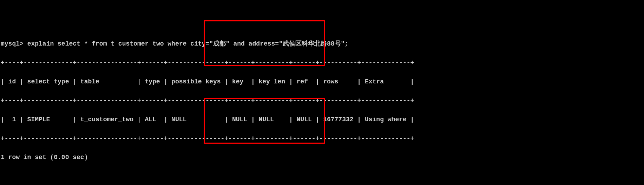  Describe the element at coordinates (322, 82) in the screenshot. I see `table-header: | id | select_type | table | type | poss…` at that location.